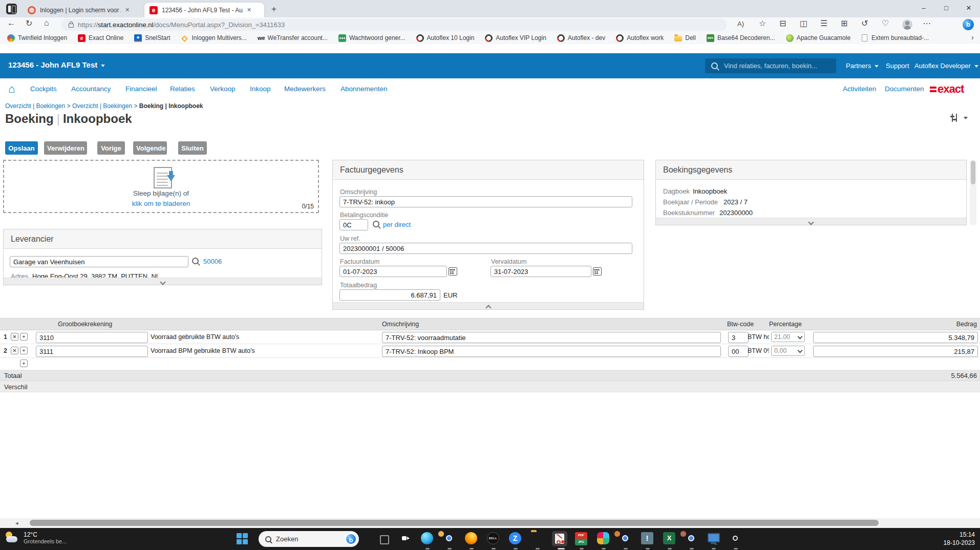 The height and width of the screenshot is (550, 980). I want to click on bookmark-dell: Dell, so click(685, 38).